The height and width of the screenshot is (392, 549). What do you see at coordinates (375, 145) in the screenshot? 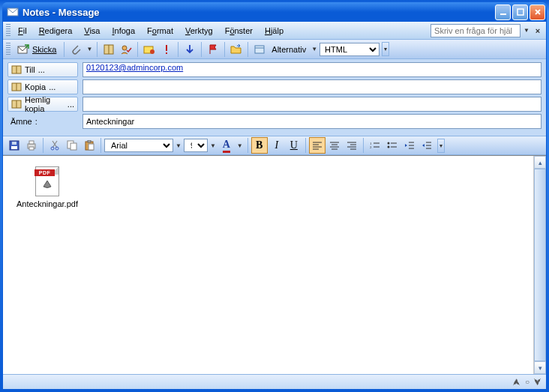
I see `numbered-list-button: 12` at bounding box center [375, 145].